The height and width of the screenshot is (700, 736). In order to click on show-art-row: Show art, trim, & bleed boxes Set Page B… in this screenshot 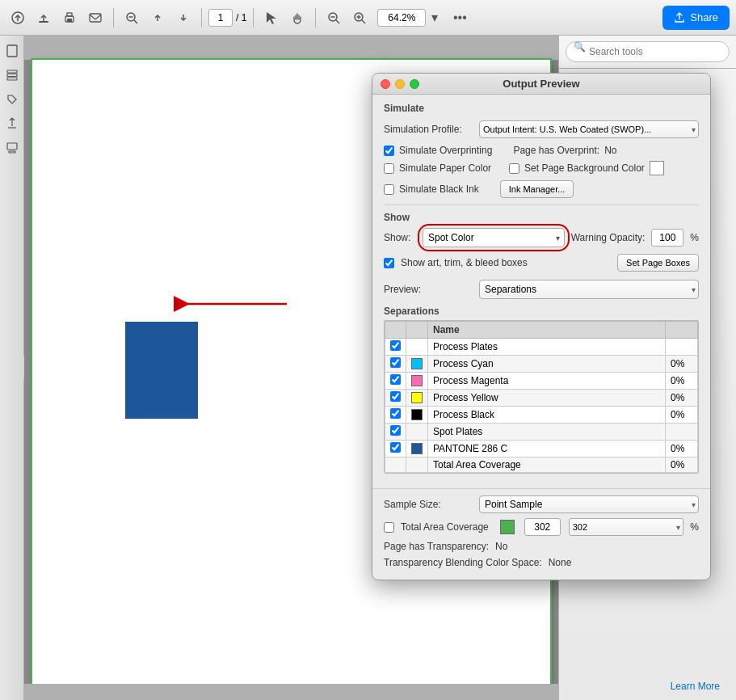, I will do `click(541, 263)`.